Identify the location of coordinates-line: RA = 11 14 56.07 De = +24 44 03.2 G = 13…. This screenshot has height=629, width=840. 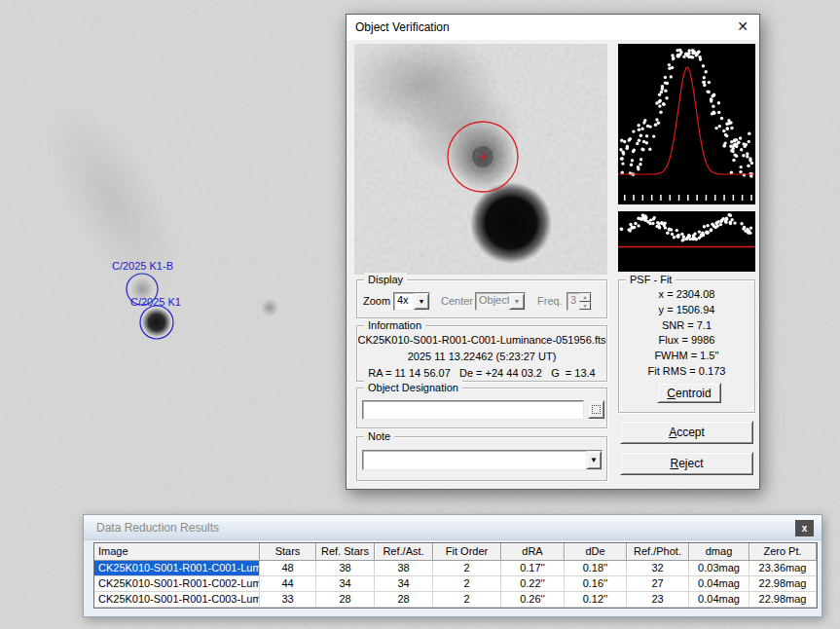
(482, 374).